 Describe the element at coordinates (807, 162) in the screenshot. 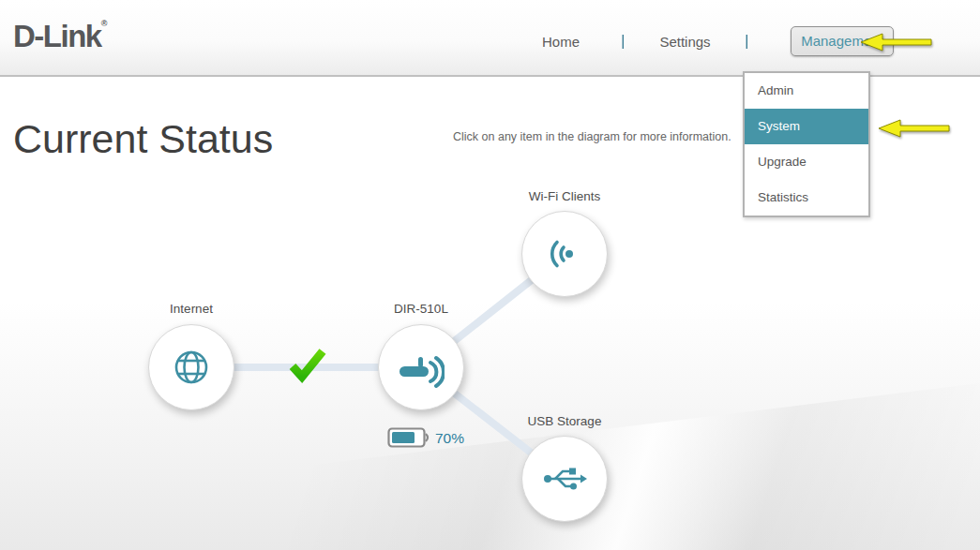

I see `menu-item-upgrade: Upgrade` at that location.